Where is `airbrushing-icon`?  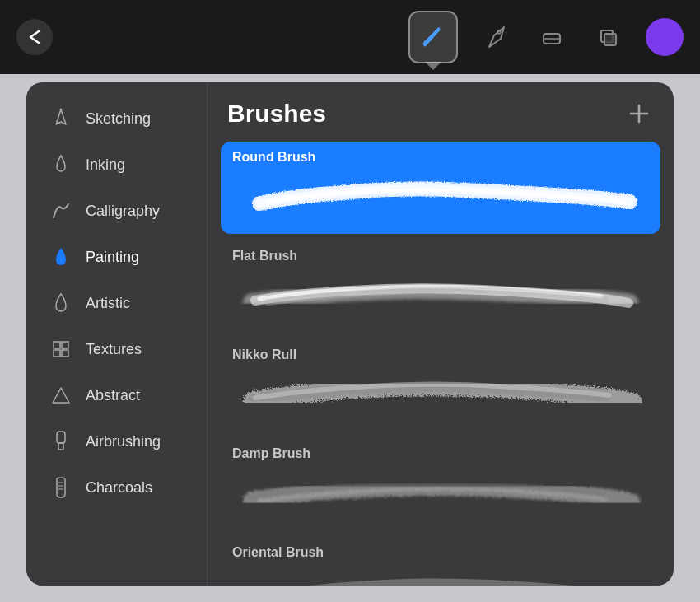 airbrushing-icon is located at coordinates (61, 441).